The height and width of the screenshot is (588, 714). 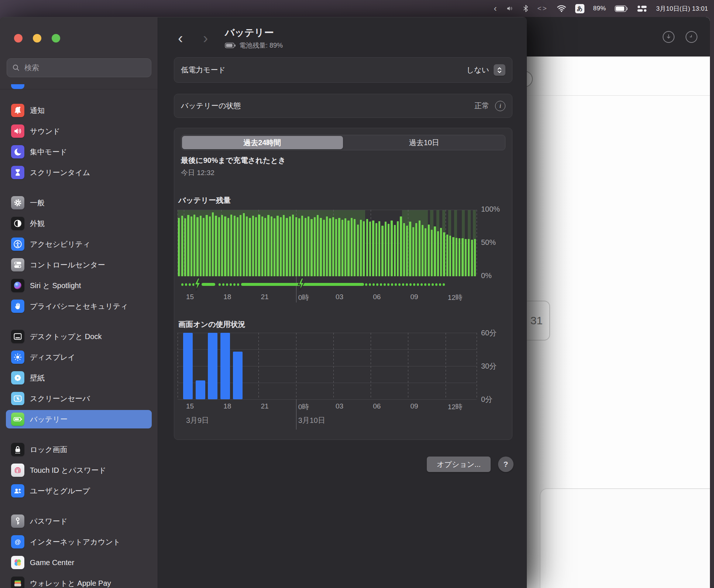 What do you see at coordinates (580, 8) in the screenshot?
I see `input-source-icon: あ` at bounding box center [580, 8].